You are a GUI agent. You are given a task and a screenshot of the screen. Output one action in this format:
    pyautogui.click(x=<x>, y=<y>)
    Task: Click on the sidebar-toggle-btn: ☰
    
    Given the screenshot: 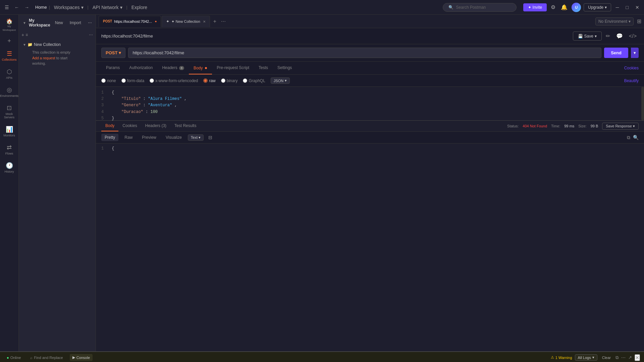 What is the action you would take?
    pyautogui.click(x=7, y=7)
    